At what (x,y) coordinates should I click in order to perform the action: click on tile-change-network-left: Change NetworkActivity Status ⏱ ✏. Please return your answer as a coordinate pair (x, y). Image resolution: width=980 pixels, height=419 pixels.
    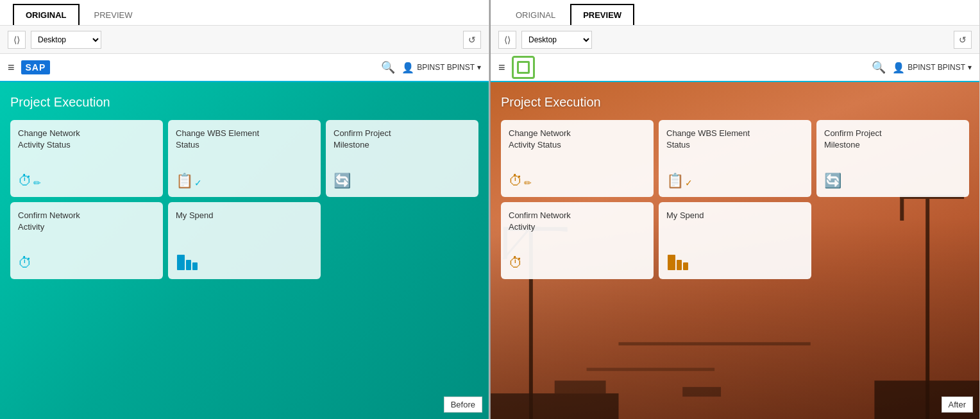
    Looking at the image, I should click on (87, 158).